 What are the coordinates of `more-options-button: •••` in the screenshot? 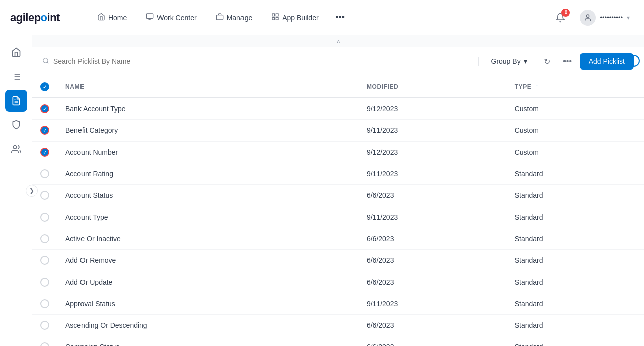 It's located at (568, 61).